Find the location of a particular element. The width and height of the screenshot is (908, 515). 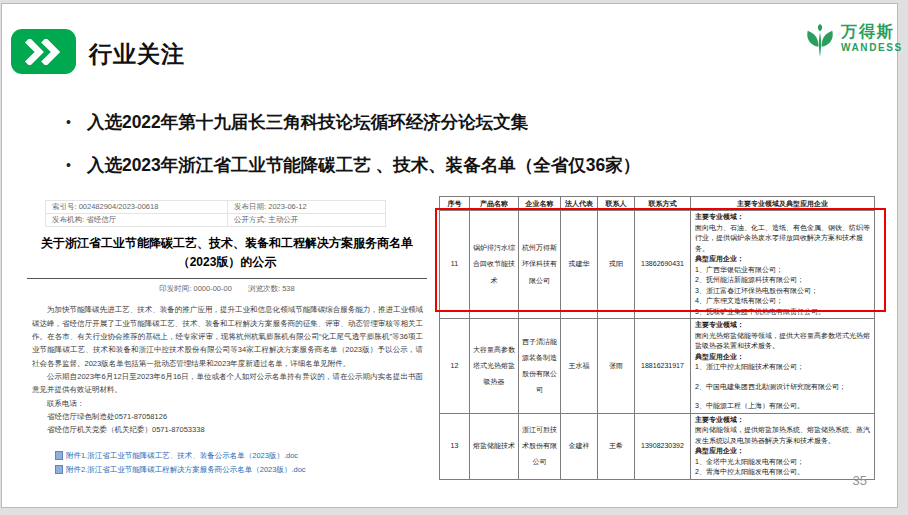

cell-field-detail: 主要专业领域： 面向电力、石油、化工、造纸、有色金属、钢铁、纺织等行业，提供锅炉… is located at coordinates (783, 265).